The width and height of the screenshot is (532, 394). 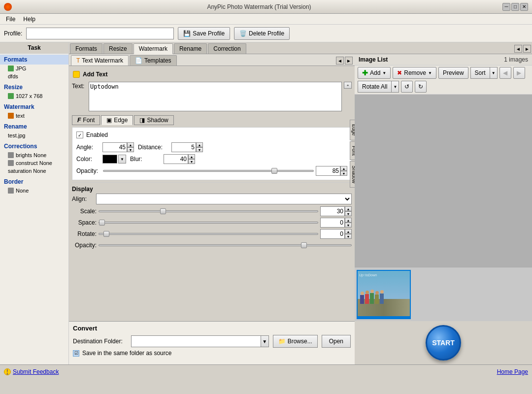 I want to click on tab-correction: Correction, so click(x=227, y=48).